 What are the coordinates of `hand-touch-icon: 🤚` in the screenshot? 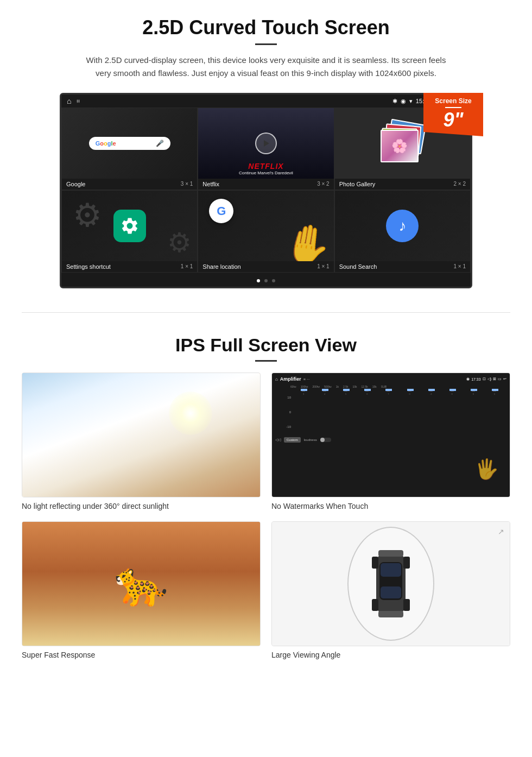 It's located at (307, 240).